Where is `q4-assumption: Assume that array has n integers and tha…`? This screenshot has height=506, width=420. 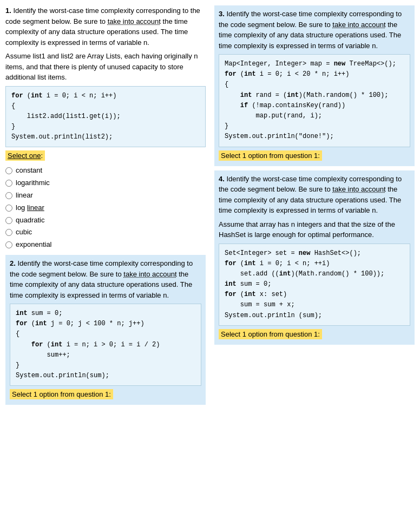
q4-assumption: Assume that array has n integers and tha… is located at coordinates (314, 229).